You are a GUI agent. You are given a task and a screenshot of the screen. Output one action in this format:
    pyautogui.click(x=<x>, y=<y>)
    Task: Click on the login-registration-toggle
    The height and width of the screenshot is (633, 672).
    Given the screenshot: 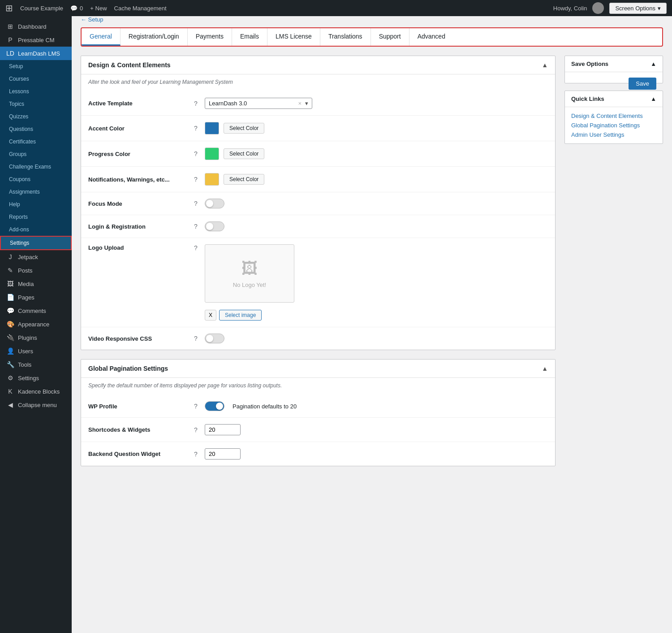 What is the action you would take?
    pyautogui.click(x=215, y=226)
    